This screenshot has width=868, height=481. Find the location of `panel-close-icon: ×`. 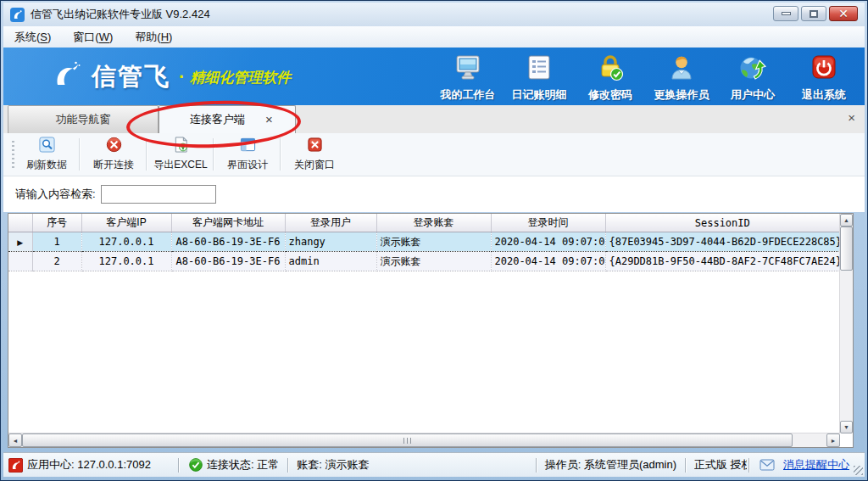

panel-close-icon: × is located at coordinates (851, 117).